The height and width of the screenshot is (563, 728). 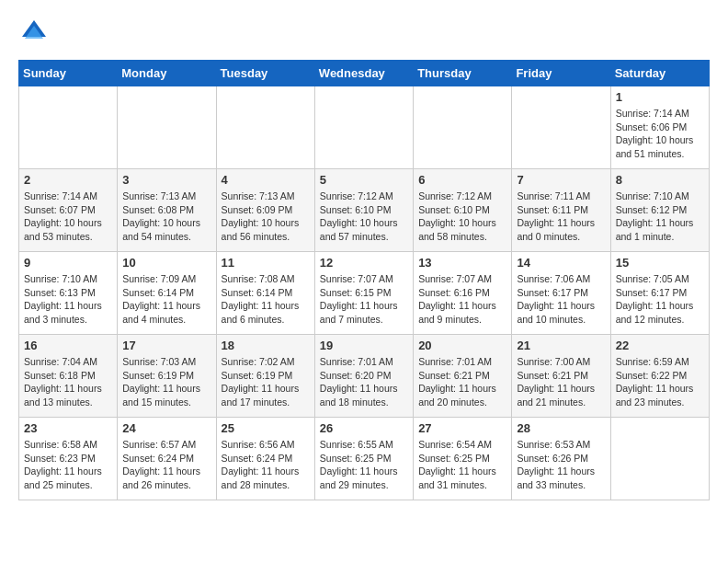 What do you see at coordinates (364, 211) in the screenshot?
I see `week-row-1: 2Sunrise: 7:14 AM Sunset: 6:07 PM Daylig…` at bounding box center [364, 211].